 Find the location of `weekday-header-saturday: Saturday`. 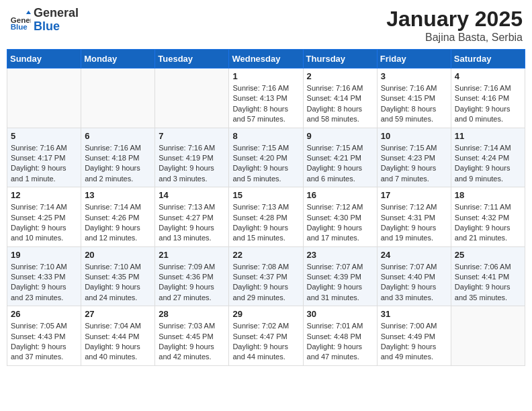

weekday-header-saturday: Saturday is located at coordinates (488, 59).